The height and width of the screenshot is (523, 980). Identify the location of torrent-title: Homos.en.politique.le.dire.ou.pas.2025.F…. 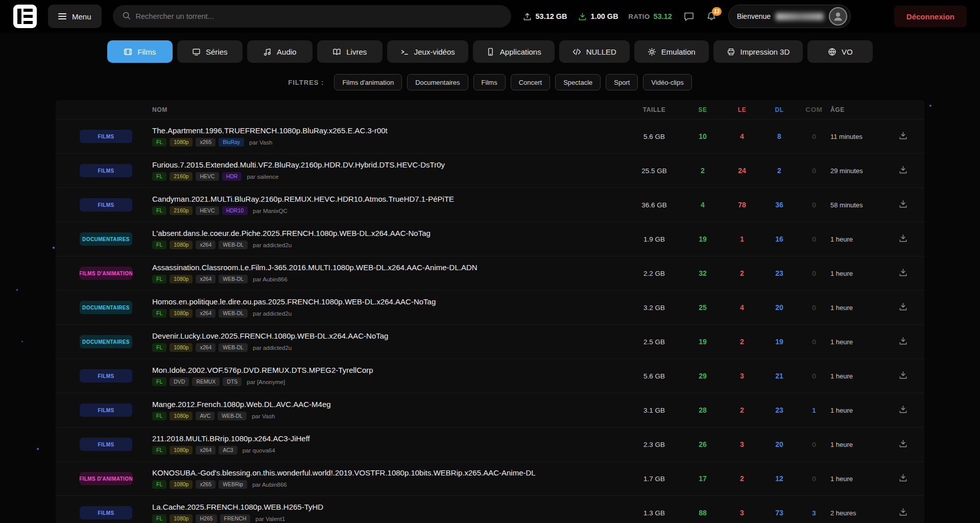
(389, 301).